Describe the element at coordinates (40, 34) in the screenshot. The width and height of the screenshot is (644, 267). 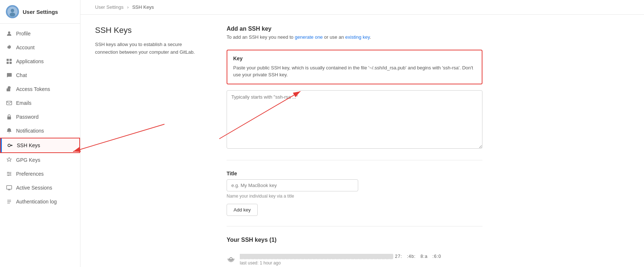
I see `sidebar-item-profile: Profile` at that location.